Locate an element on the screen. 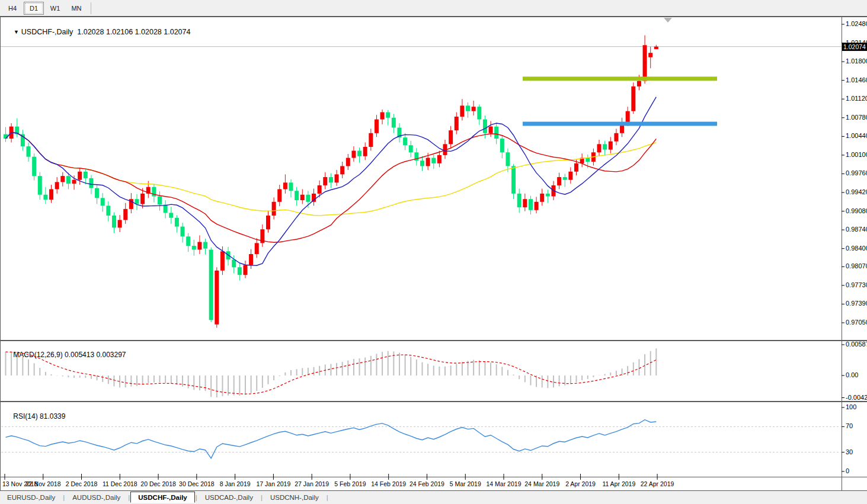 The image size is (867, 504). chart-ohlc-values: 1.02028 1.02106 1.02028 1.02074 is located at coordinates (134, 32).